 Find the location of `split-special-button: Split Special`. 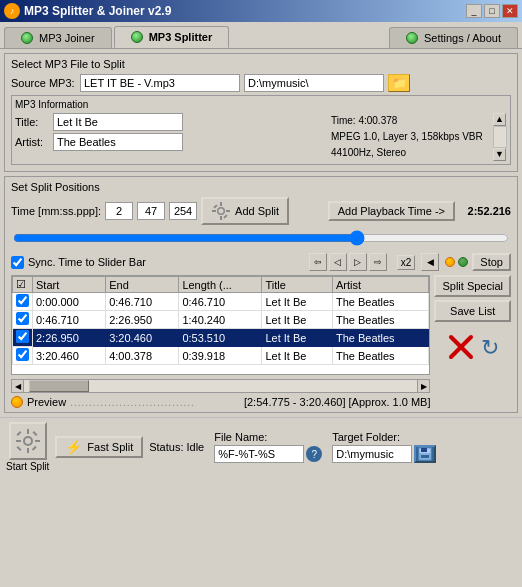

split-special-button: Split Special is located at coordinates (472, 286).